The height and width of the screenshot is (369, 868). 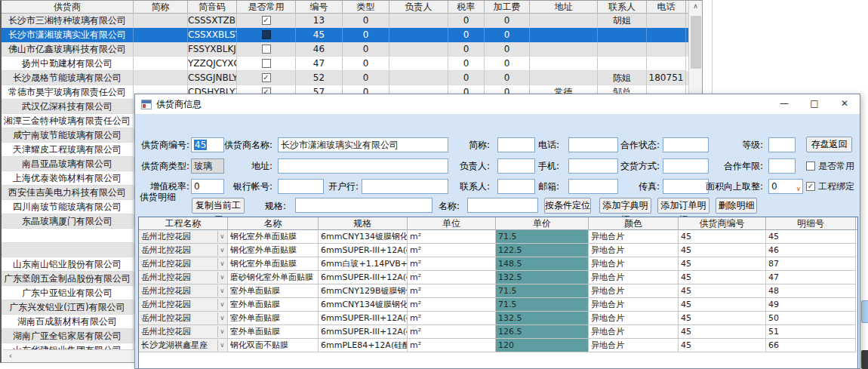 I want to click on project-binding-checkbox: ✓工程绑定, so click(x=830, y=186).